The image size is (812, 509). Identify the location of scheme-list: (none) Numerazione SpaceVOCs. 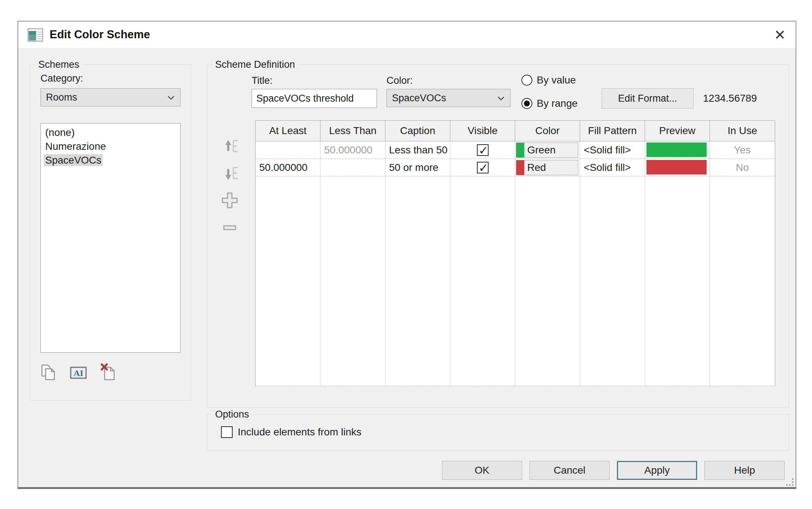
(110, 238).